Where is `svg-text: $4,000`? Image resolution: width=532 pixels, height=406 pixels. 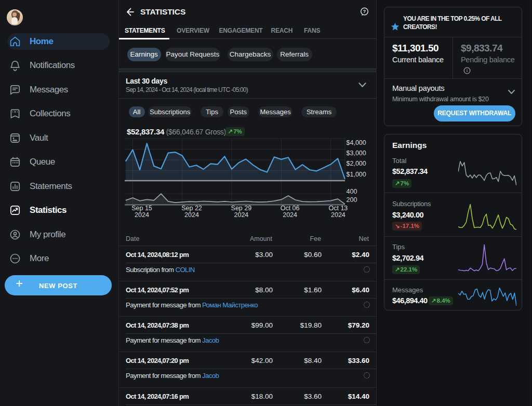 svg-text: $4,000 is located at coordinates (356, 143).